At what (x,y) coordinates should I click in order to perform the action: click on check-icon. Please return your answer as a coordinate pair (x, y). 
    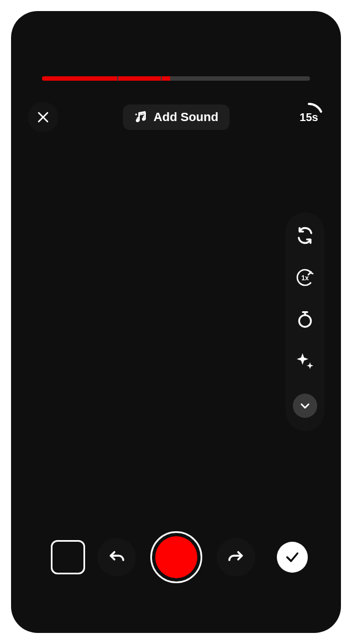
    Looking at the image, I should click on (292, 557).